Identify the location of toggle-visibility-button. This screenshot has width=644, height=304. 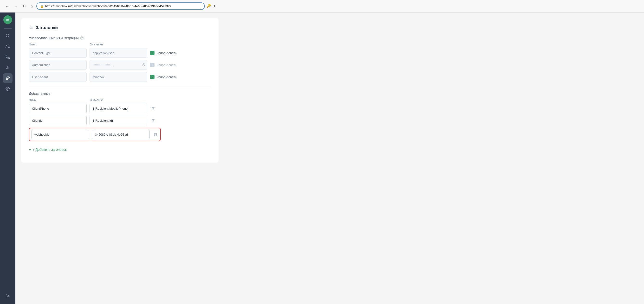
(144, 65).